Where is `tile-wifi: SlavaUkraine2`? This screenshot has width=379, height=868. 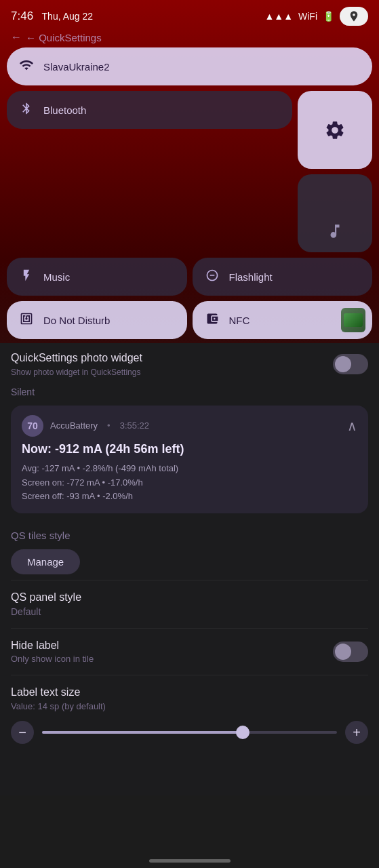
tile-wifi: SlavaUkraine2 is located at coordinates (190, 66).